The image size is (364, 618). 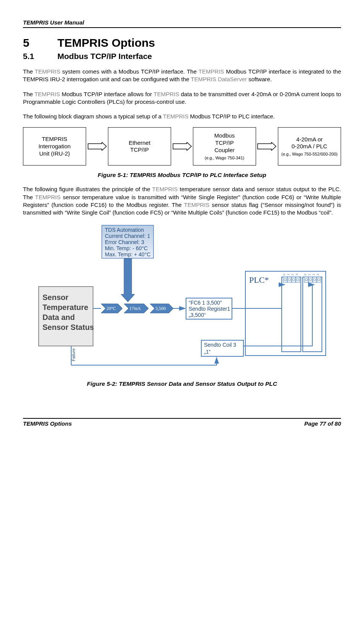 I want to click on chev3-label: 3,500, so click(x=161, y=308).